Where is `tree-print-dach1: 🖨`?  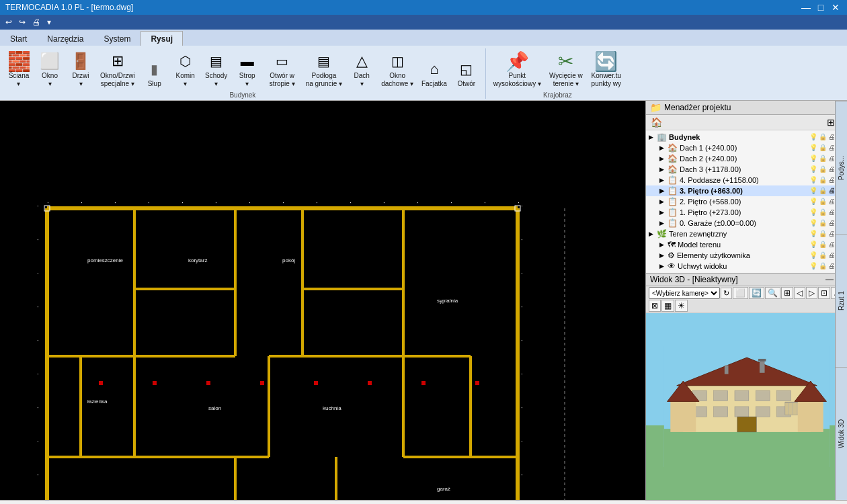
tree-print-dach1: 🖨 is located at coordinates (832, 148).